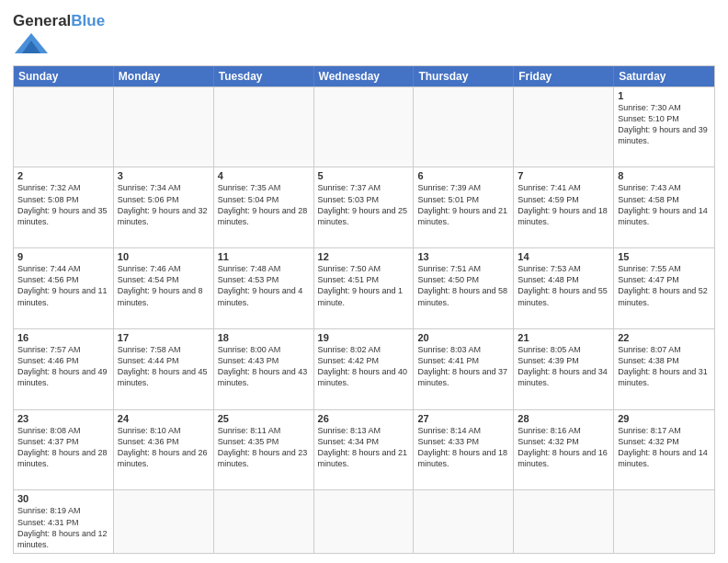  Describe the element at coordinates (64, 127) in the screenshot. I see `calendar-cell-w0-d0` at that location.